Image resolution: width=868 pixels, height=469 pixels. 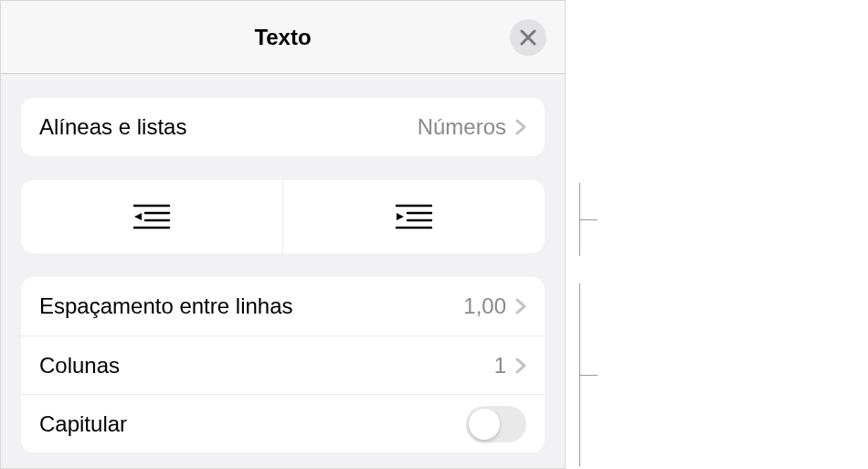 What do you see at coordinates (228, 127) in the screenshot?
I see `bullets-label: Alíneas e listas` at bounding box center [228, 127].